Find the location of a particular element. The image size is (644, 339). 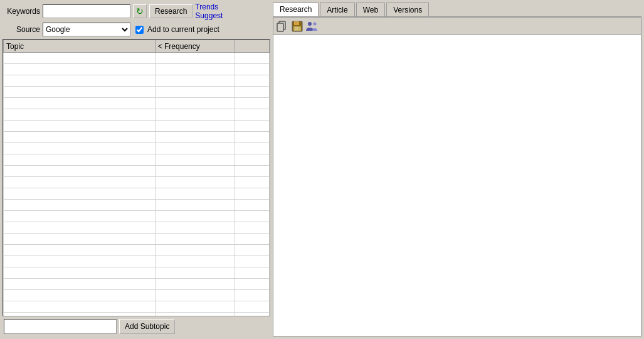

col-extra-header is located at coordinates (252, 46).